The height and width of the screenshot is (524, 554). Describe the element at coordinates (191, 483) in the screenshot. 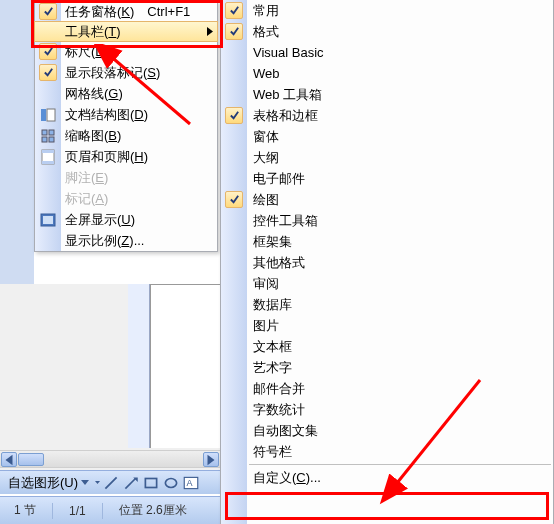

I see `textbox-tool-icon: A` at that location.